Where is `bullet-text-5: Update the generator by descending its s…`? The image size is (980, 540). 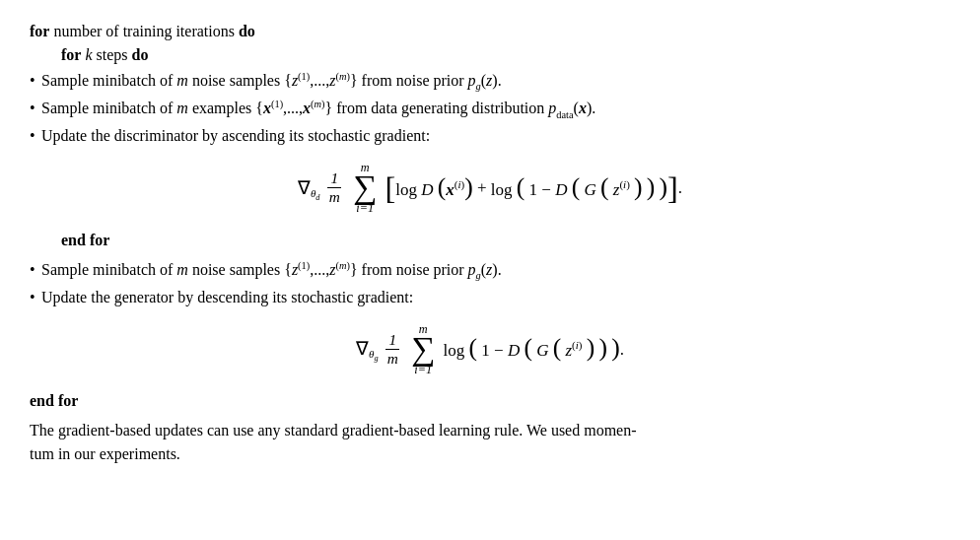 bullet-text-5: Update the generator by descending its s… is located at coordinates (227, 298).